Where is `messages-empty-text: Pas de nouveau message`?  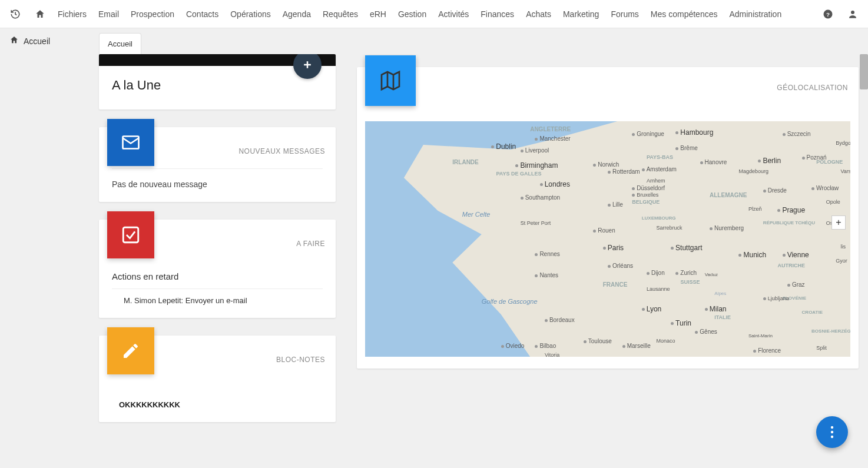
messages-empty-text: Pas de nouveau message is located at coordinates (217, 184).